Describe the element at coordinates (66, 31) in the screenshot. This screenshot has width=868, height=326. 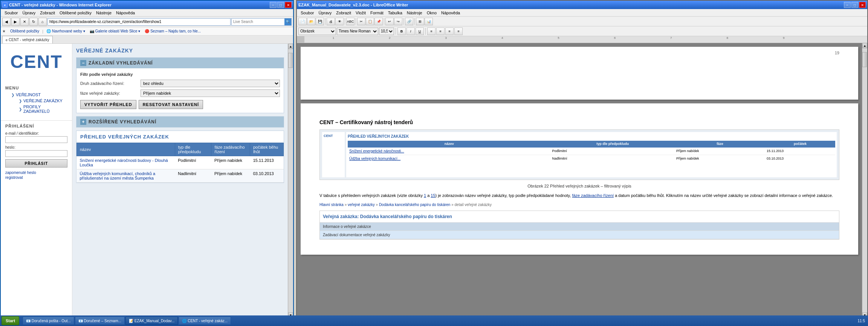
I see `ie-fav-navrhowane: 🌐 Navrhované weby ▾` at that location.